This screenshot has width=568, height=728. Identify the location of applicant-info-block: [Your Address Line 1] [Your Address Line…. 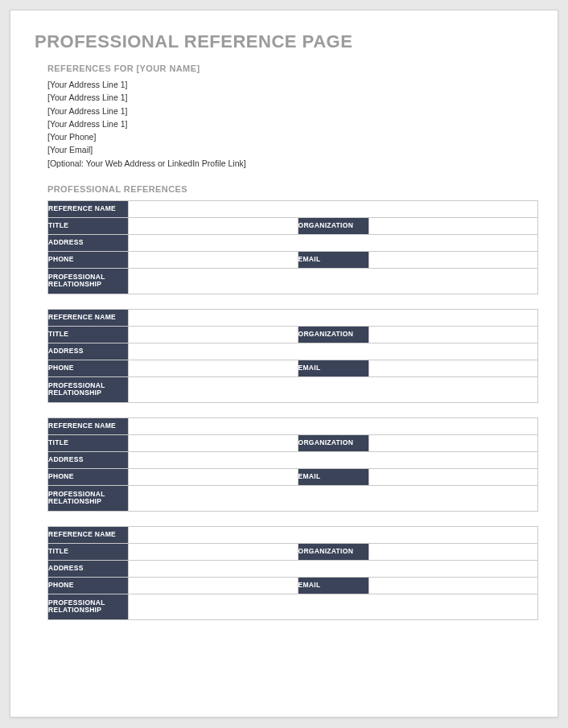
(290, 124).